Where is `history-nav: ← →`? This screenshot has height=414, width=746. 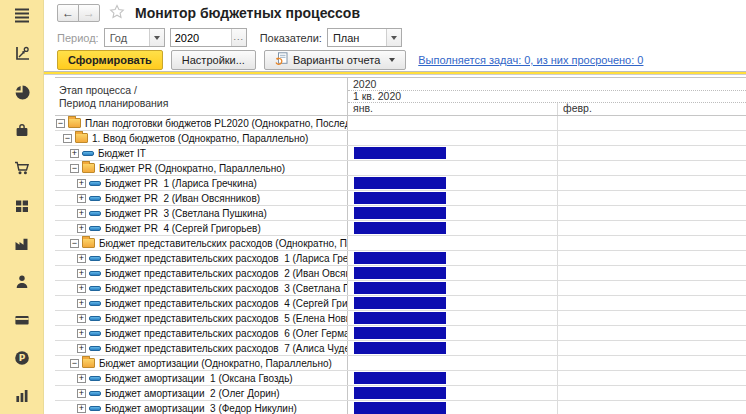 history-nav: ← → is located at coordinates (78, 13).